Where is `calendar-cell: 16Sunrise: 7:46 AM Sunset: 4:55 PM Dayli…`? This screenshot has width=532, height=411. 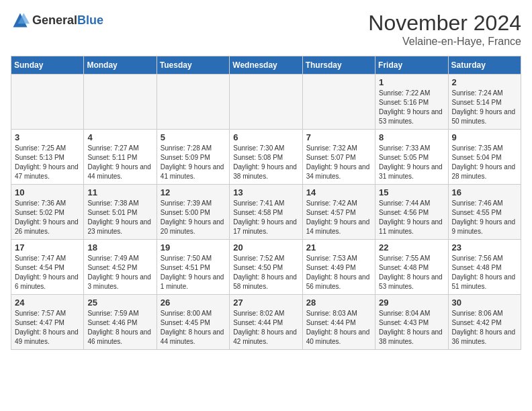 calendar-cell: 16Sunrise: 7:46 AM Sunset: 4:55 PM Dayli… is located at coordinates (484, 212).